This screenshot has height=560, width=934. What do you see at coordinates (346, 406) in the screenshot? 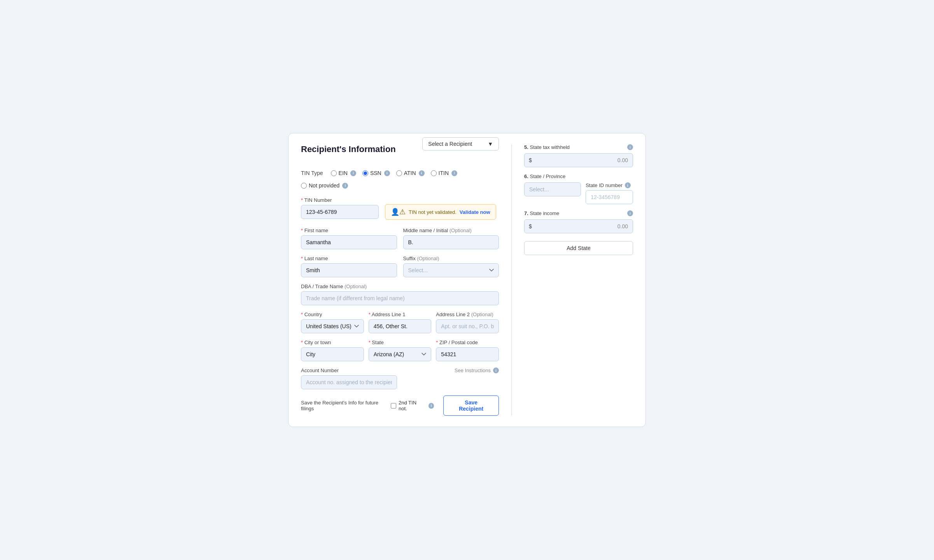
I see `save-text: Save the Recipient's Info for future fil…` at bounding box center [346, 406].